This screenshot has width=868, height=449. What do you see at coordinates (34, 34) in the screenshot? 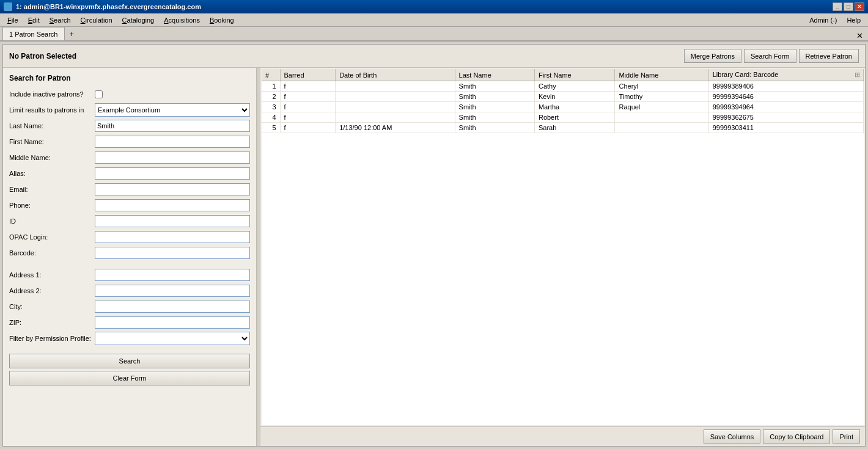
I see `tab-label: 1 Patron Search` at bounding box center [34, 34].